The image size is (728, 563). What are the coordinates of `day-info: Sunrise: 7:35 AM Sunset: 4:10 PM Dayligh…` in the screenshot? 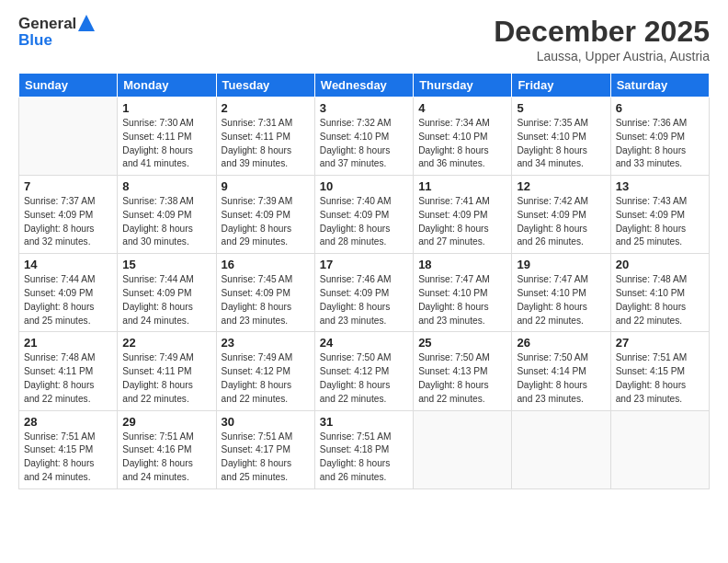 It's located at (561, 144).